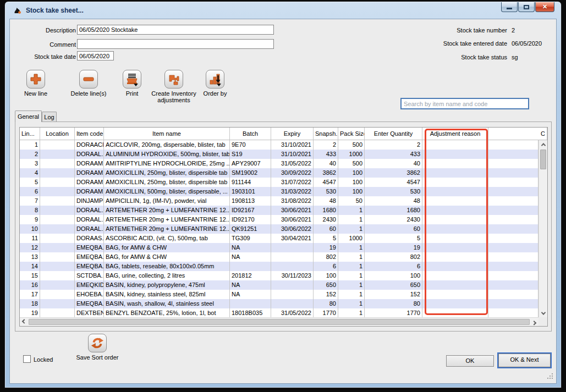 The height and width of the screenshot is (392, 566). I want to click on order-by-label: Order by, so click(216, 93).